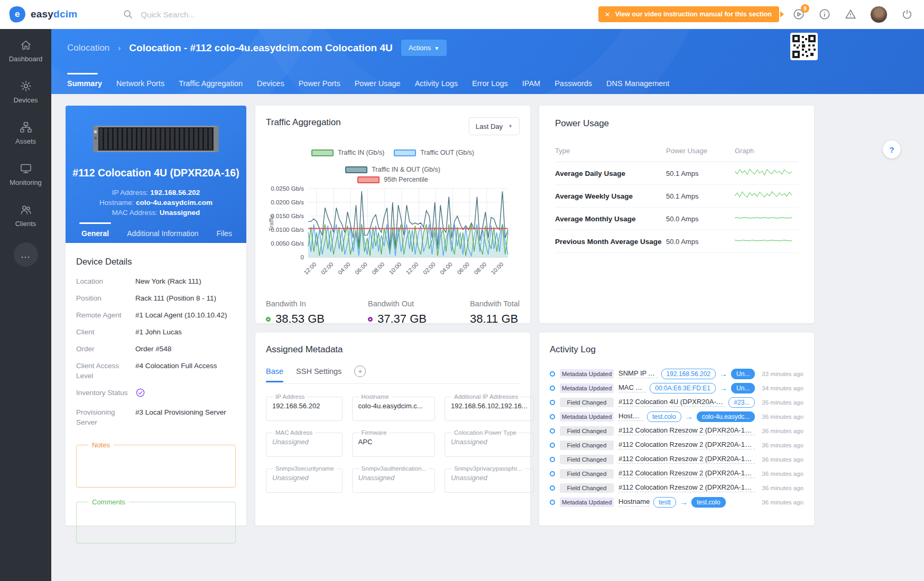  What do you see at coordinates (25, 214) in the screenshot?
I see `sidebar-item-clients: Clients` at bounding box center [25, 214].